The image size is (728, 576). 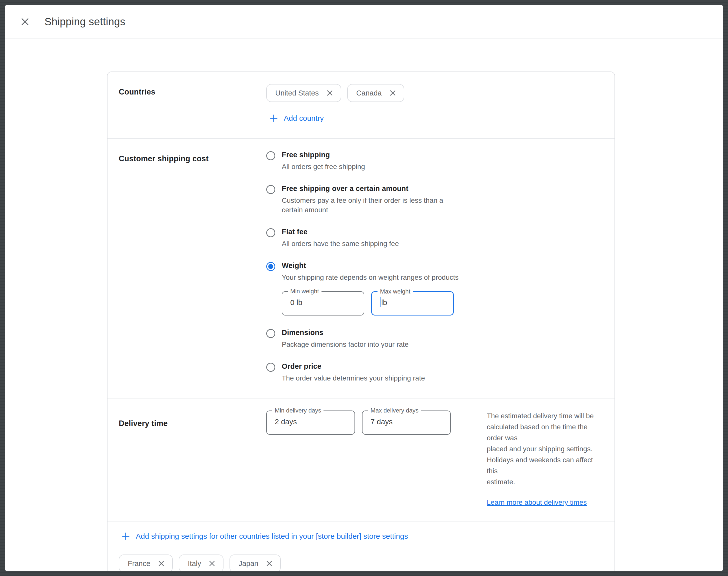 I want to click on option-description: The order value determines your shipping…, so click(x=353, y=378).